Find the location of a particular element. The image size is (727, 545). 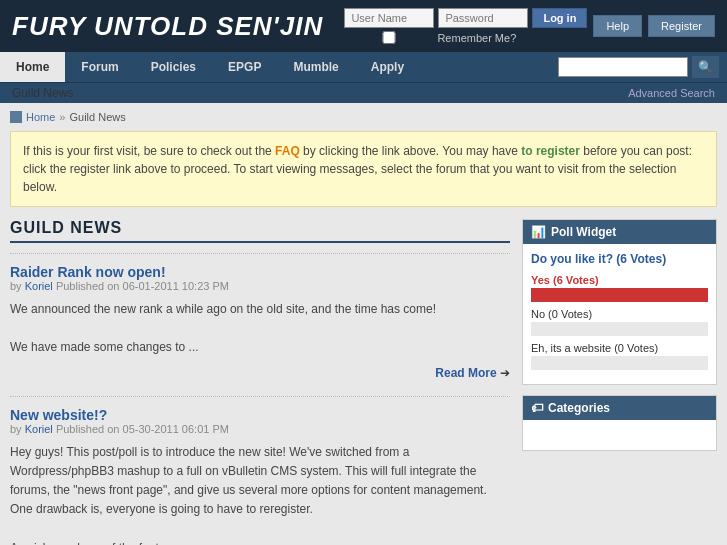

login-form: Log in Remember Me? is located at coordinates (466, 26).